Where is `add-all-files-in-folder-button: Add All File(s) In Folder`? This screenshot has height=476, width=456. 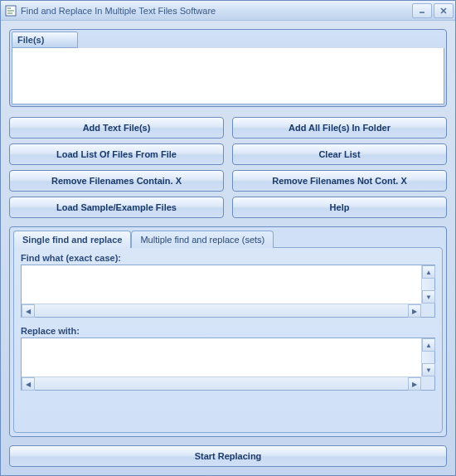 add-all-files-in-folder-button: Add All File(s) In Folder is located at coordinates (340, 128).